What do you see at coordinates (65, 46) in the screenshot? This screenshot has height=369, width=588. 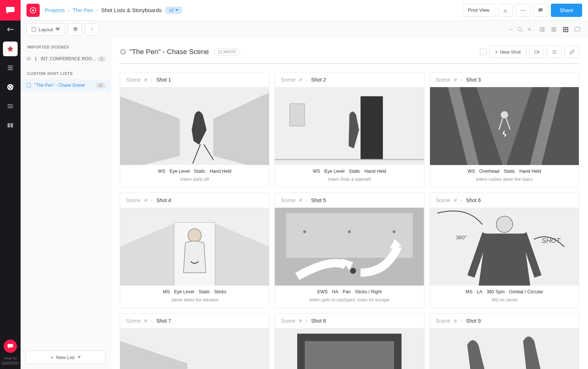 I see `imported-scenes-heading: IMPORTED SCENES` at bounding box center [65, 46].